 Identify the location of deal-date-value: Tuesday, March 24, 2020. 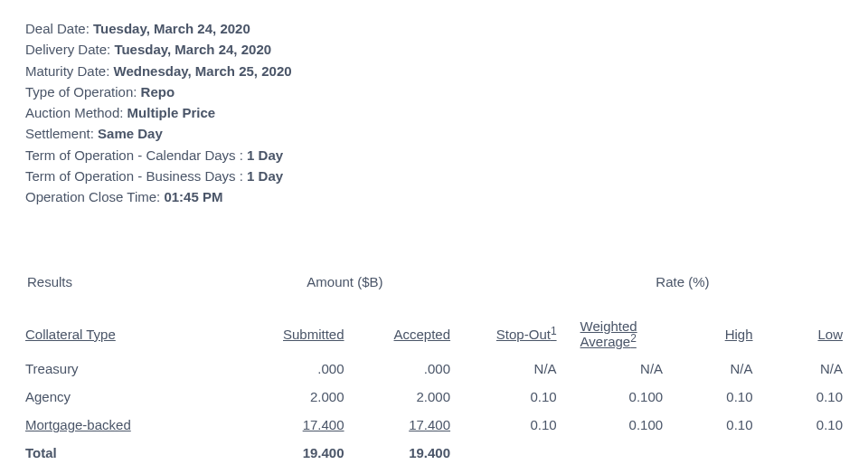
(172, 29).